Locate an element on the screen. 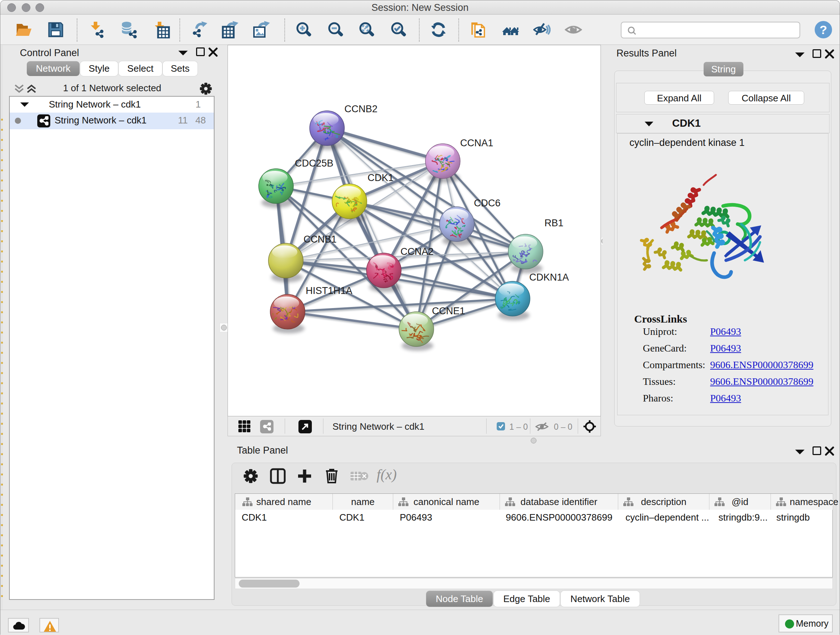 Image resolution: width=840 pixels, height=635 pixels. svg-text: CDC25B is located at coordinates (314, 163).